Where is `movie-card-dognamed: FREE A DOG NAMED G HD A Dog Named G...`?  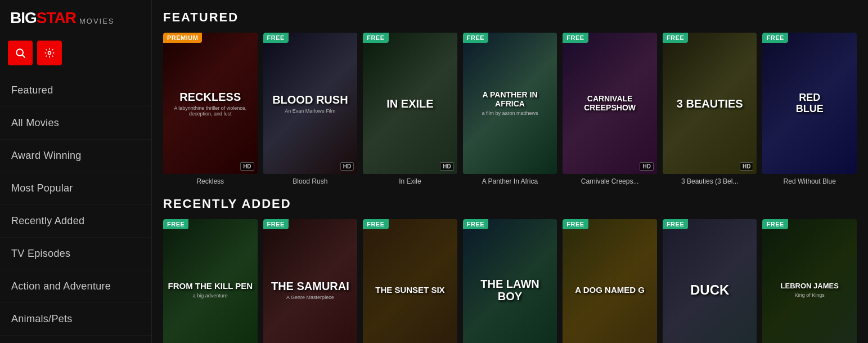
movie-card-dognamed: FREE A DOG NAMED G HD A Dog Named G... is located at coordinates (610, 281).